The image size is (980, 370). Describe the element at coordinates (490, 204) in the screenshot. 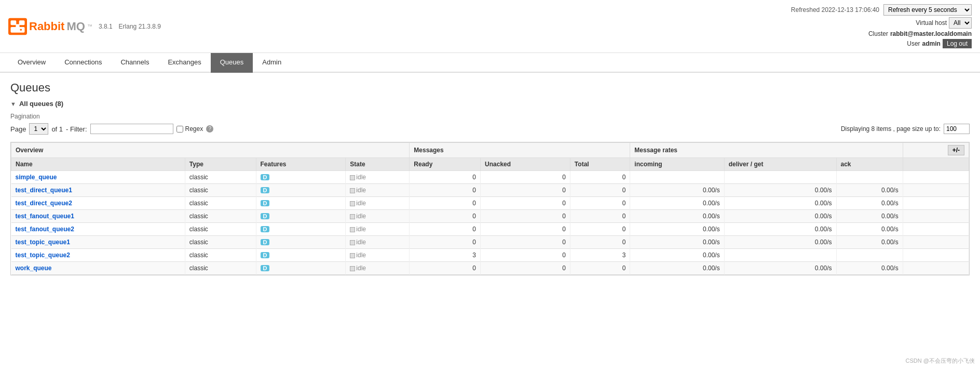

I see `table-row: test_direct_queue2classicDidle0000.00/s0…` at that location.